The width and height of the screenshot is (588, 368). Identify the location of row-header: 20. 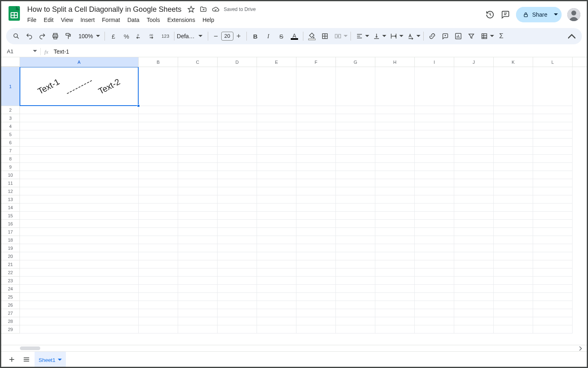
(11, 256).